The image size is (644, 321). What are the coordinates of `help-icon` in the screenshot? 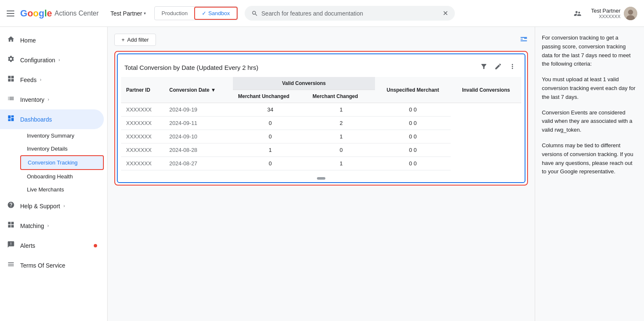 It's located at (11, 206).